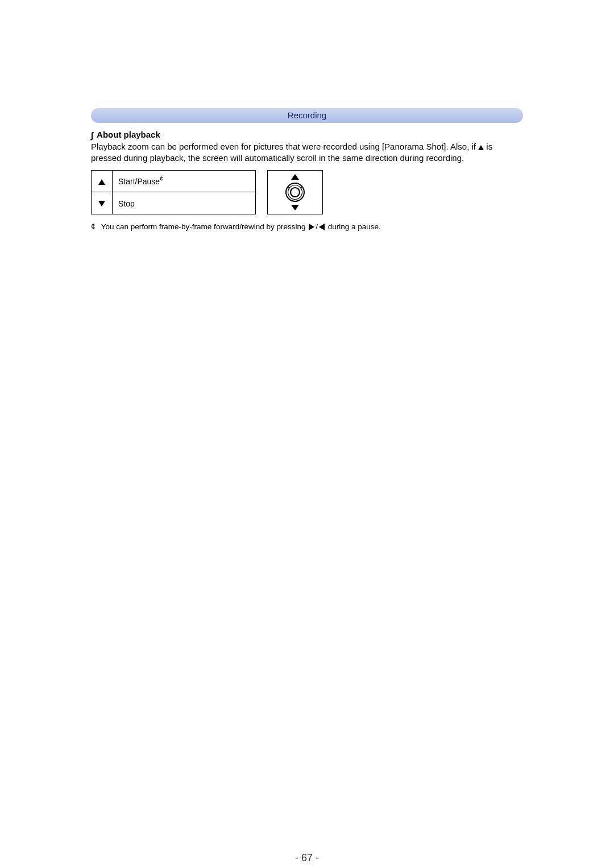 This screenshot has width=614, height=868. What do you see at coordinates (173, 192) in the screenshot?
I see `controls-table: Start/Pause¢ Stop` at bounding box center [173, 192].